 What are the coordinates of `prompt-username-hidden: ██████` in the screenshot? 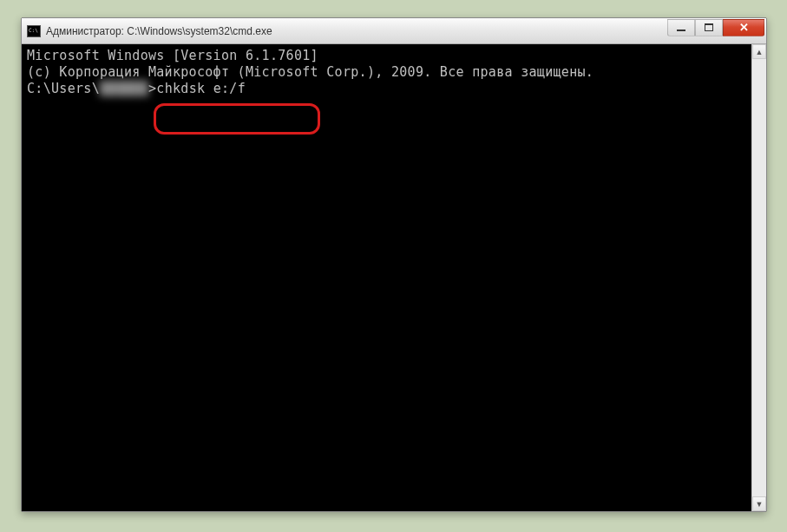 It's located at (124, 89).